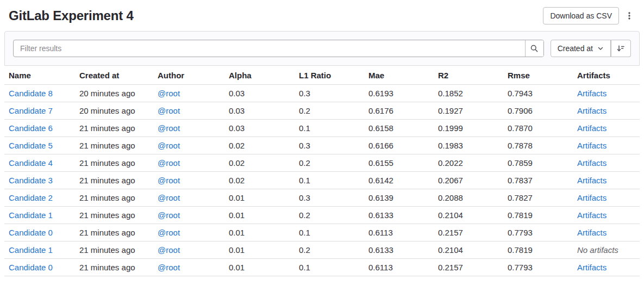  Describe the element at coordinates (581, 16) in the screenshot. I see `download-csv-button: Download as CSV` at that location.